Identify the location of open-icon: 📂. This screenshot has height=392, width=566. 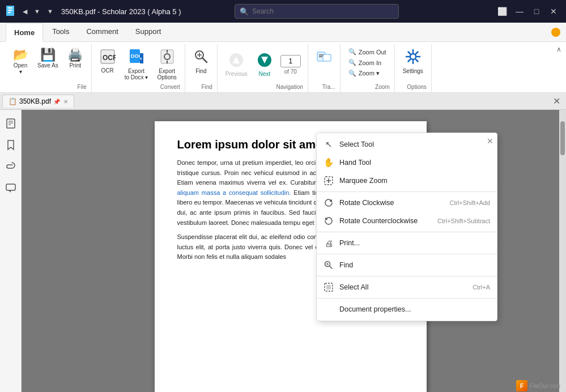
(20, 55).